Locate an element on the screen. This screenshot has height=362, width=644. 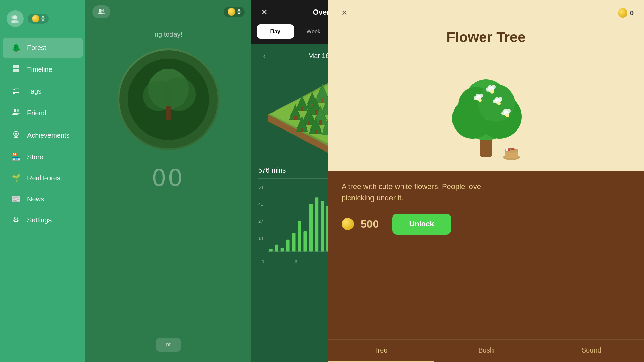
sidebar-label-forest: Forest is located at coordinates (37, 48).